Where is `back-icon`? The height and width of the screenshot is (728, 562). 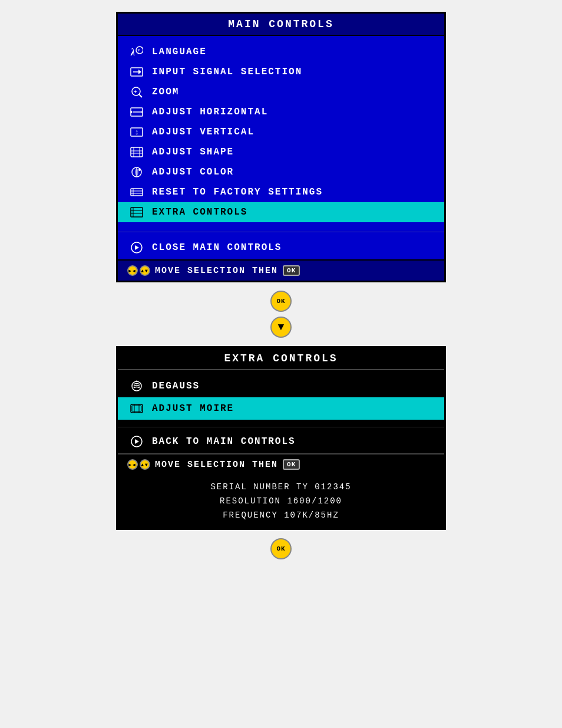 back-icon is located at coordinates (137, 442).